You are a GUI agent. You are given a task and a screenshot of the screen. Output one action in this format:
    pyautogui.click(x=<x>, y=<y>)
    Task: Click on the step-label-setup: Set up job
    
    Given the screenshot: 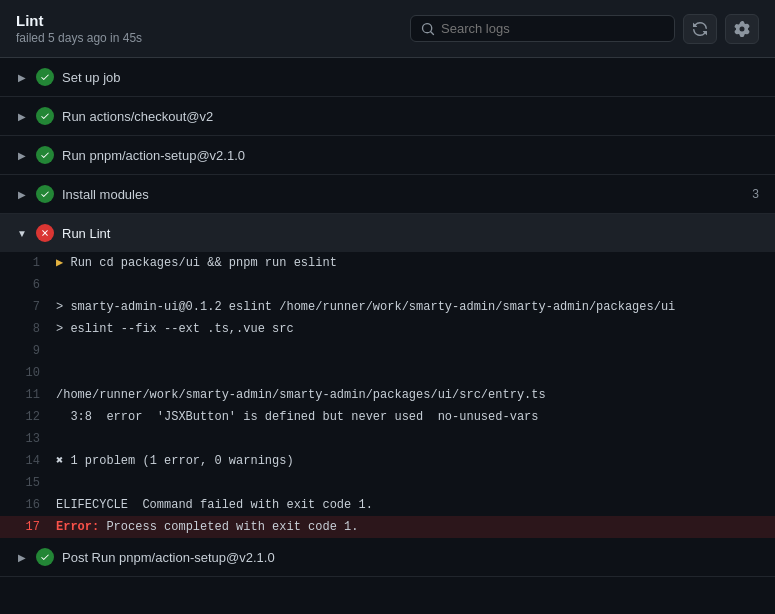 What is the action you would take?
    pyautogui.click(x=410, y=78)
    